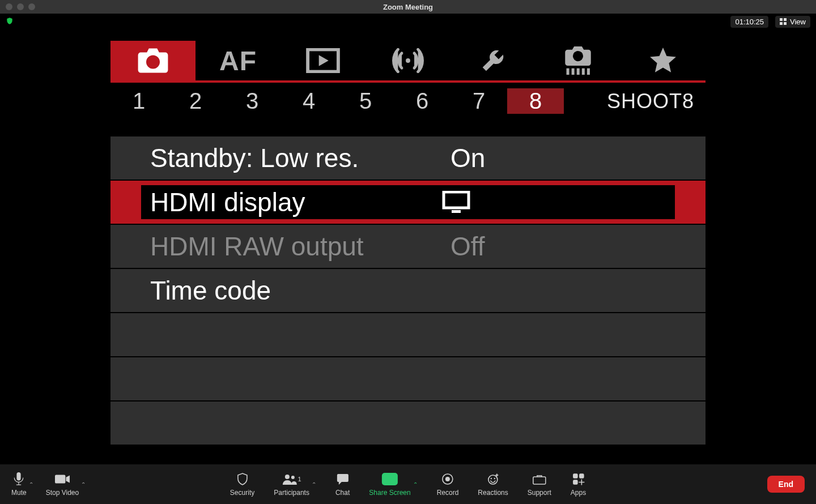 The height and width of the screenshot is (504, 816). I want to click on setting-hdmi-raw-output: HDMI RAW output Off, so click(408, 247).